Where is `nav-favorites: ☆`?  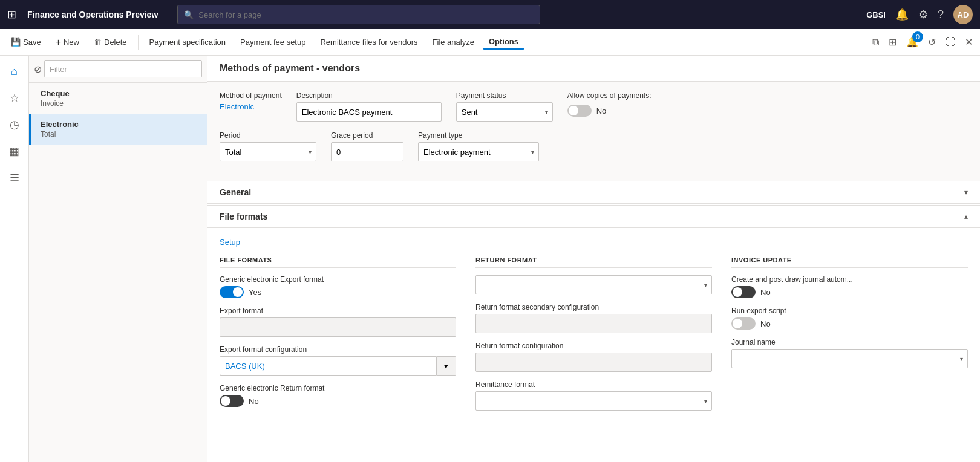 nav-favorites: ☆ is located at coordinates (15, 98).